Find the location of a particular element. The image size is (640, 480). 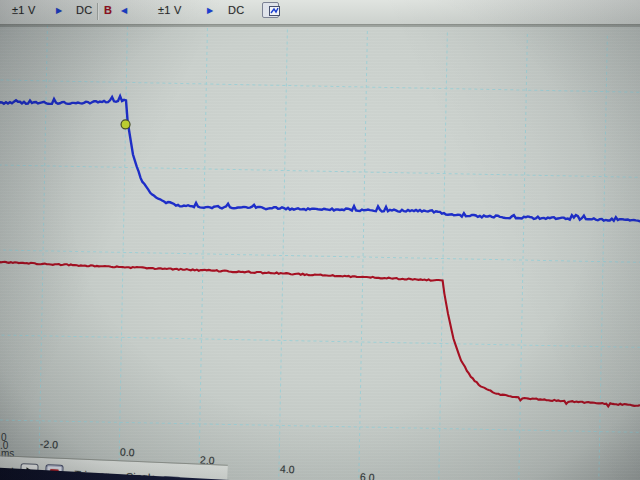

scope-window-icon-button is located at coordinates (270, 10).